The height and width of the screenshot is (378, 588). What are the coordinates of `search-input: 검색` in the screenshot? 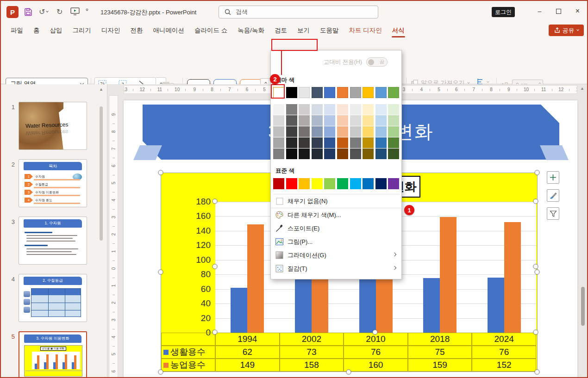 It's located at (298, 12).